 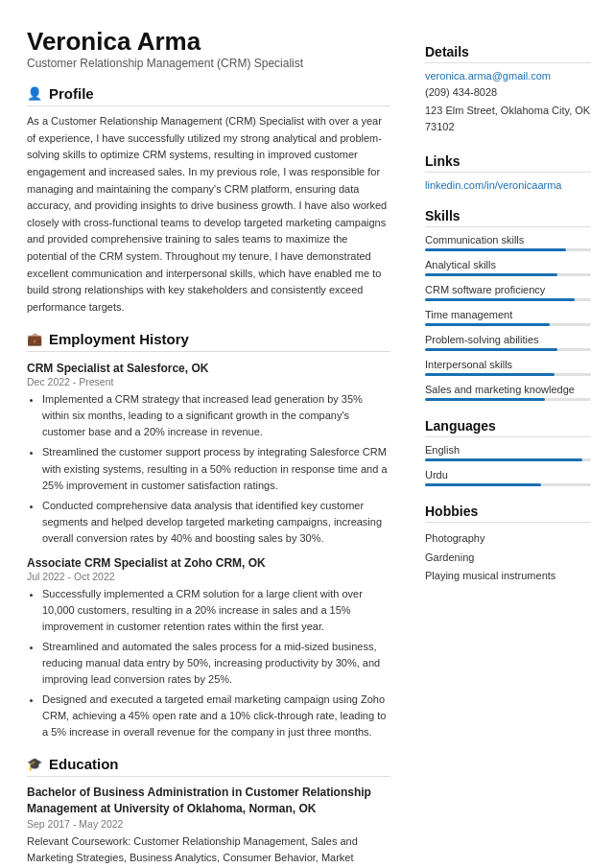 I want to click on skill-item: Analytical skills, so click(x=508, y=268).